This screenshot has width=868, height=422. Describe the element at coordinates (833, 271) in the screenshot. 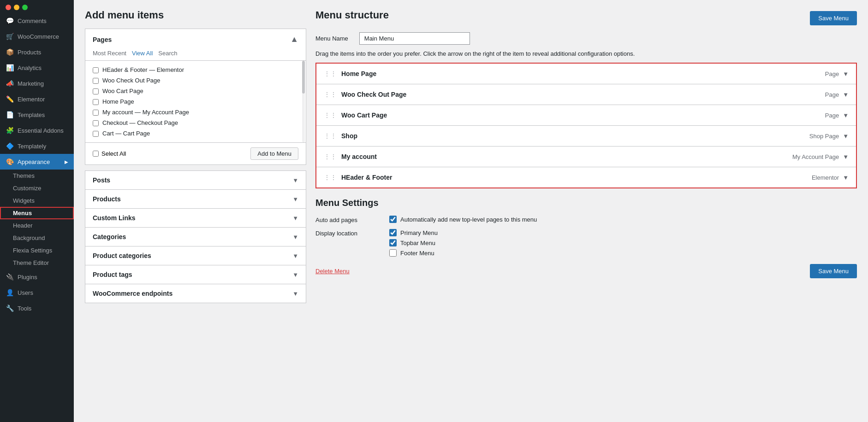

I see `save-menu-button-bottom: Save Menu` at that location.